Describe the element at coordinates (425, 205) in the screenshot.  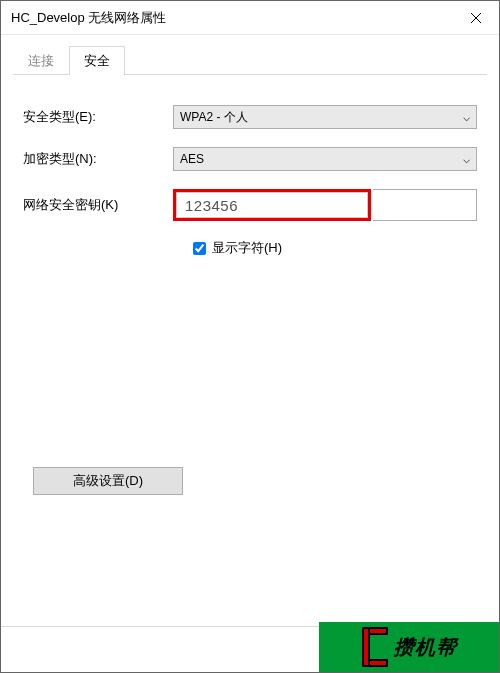
I see `network-key-input-rest` at that location.